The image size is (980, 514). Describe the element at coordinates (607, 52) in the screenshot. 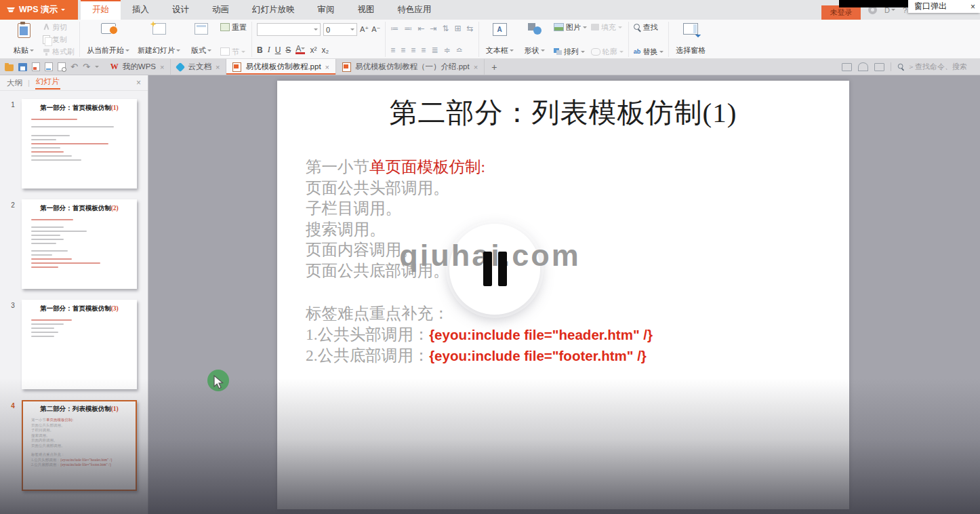

I see `outline-button: 轮廓` at that location.